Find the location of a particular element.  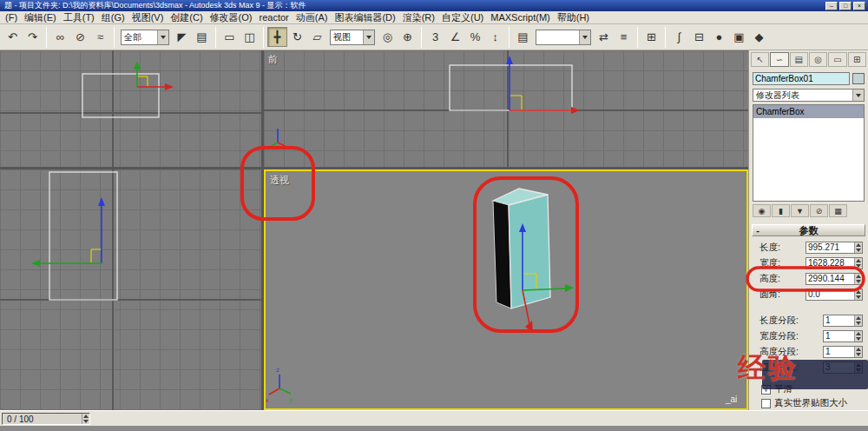

menu-item: (F) is located at coordinates (11, 17).